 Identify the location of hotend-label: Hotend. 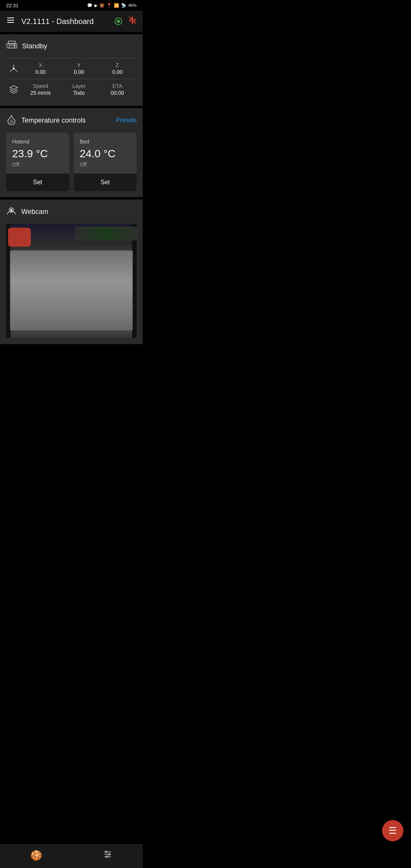
(38, 142).